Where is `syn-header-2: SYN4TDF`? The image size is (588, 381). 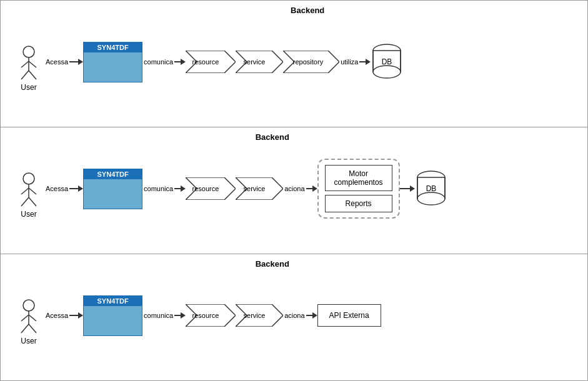
syn-header-2: SYN4TDF is located at coordinates (112, 174).